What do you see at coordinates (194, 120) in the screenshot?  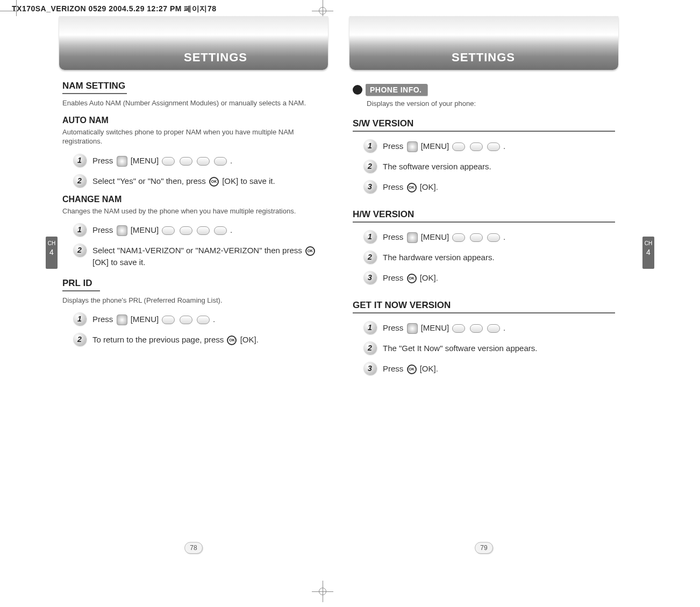 I see `section-auto-nam-title: AUTO NAM` at bounding box center [194, 120].